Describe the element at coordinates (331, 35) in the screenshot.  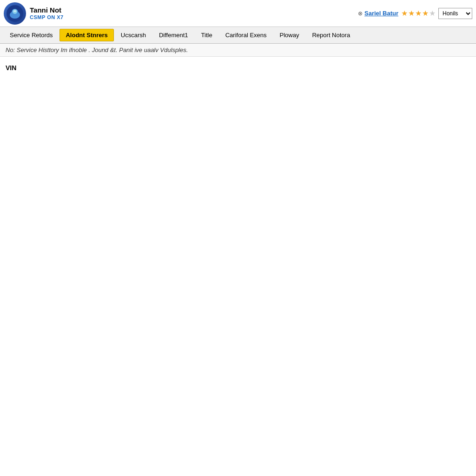
I see `nav-report-notora: Report Notora` at that location.